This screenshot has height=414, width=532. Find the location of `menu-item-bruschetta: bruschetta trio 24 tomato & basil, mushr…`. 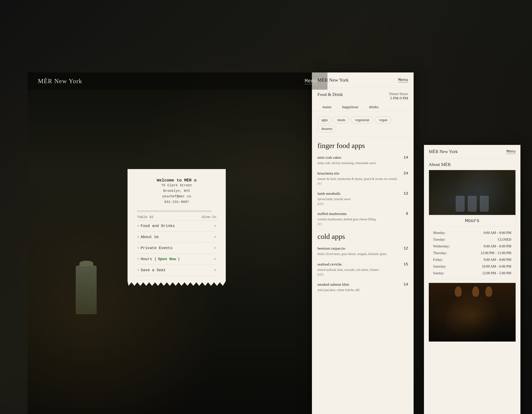

menu-item-bruschetta: bruschetta trio 24 tomato & basil, mushr… is located at coordinates (363, 178).